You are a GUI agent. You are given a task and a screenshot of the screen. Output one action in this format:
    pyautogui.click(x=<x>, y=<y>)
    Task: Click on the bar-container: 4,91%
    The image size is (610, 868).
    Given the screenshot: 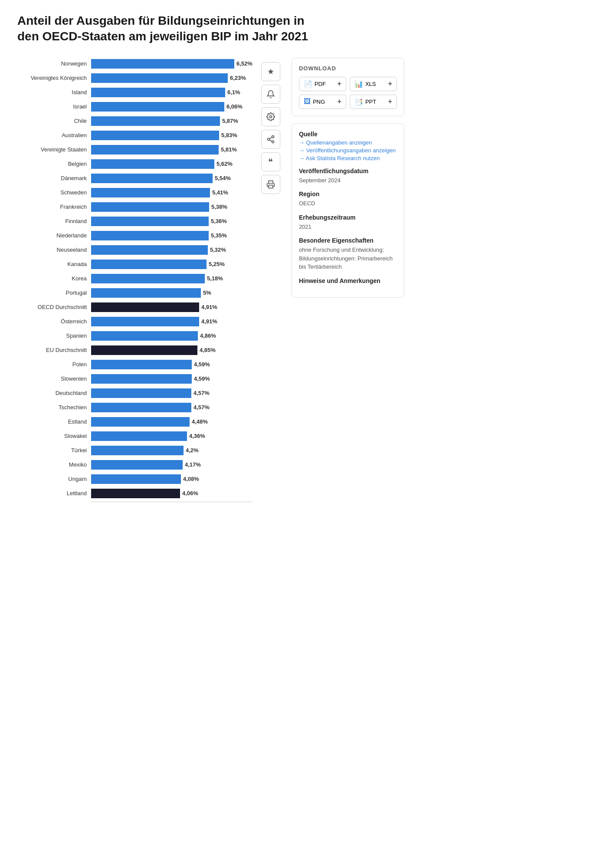 What is the action you would take?
    pyautogui.click(x=172, y=307)
    